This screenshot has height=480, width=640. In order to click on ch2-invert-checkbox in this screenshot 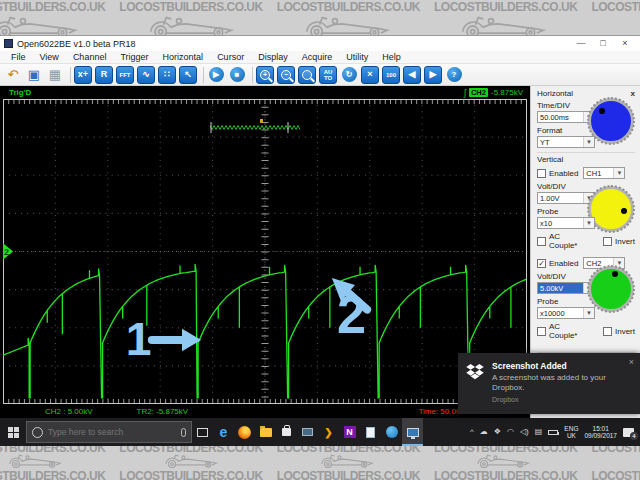, I will do `click(608, 332)`.